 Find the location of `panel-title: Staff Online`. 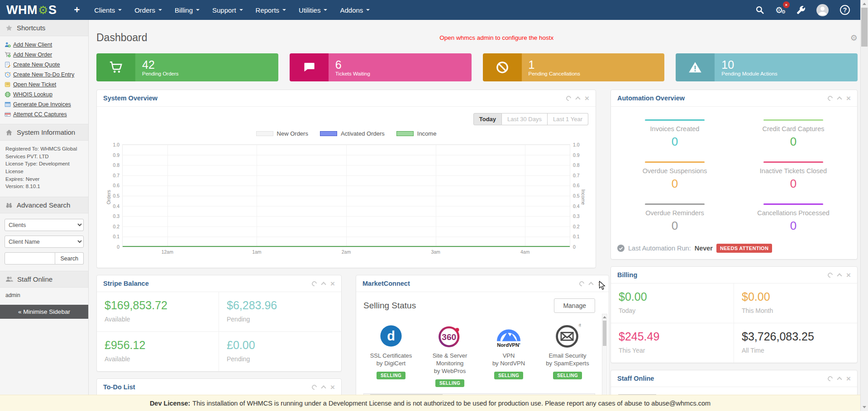

panel-title: Staff Online is located at coordinates (635, 378).